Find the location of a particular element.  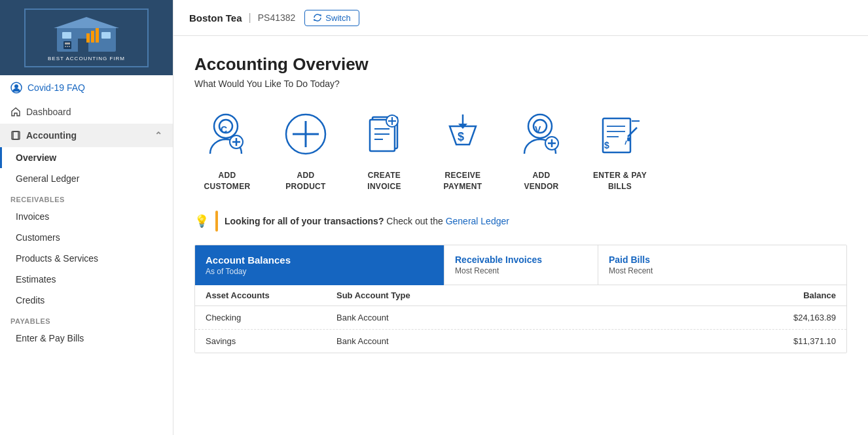

create-invoice-label: CREATEINVOICE is located at coordinates (384, 181).